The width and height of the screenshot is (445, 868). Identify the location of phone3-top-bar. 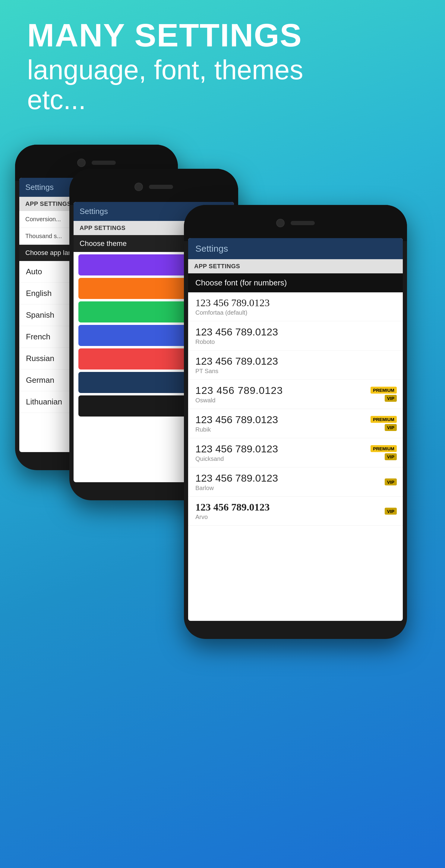
(295, 223).